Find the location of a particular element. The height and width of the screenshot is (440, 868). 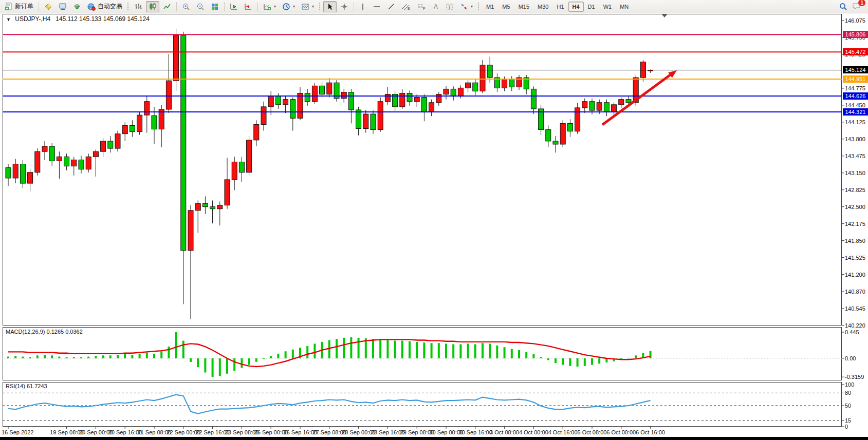

symbol-collapse-icon: ▼ is located at coordinates (8, 20).